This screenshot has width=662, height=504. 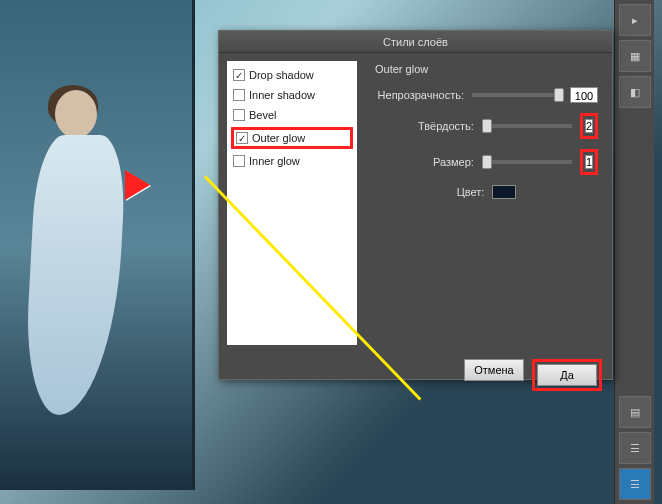 What do you see at coordinates (471, 192) in the screenshot?
I see `color-label: Цвет:` at bounding box center [471, 192].